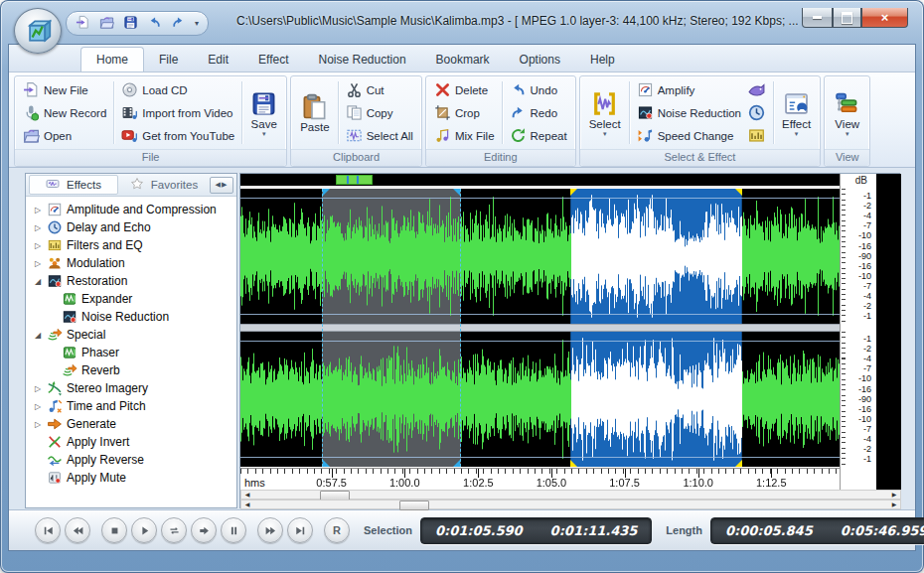  I want to click on record-button: R, so click(337, 530).